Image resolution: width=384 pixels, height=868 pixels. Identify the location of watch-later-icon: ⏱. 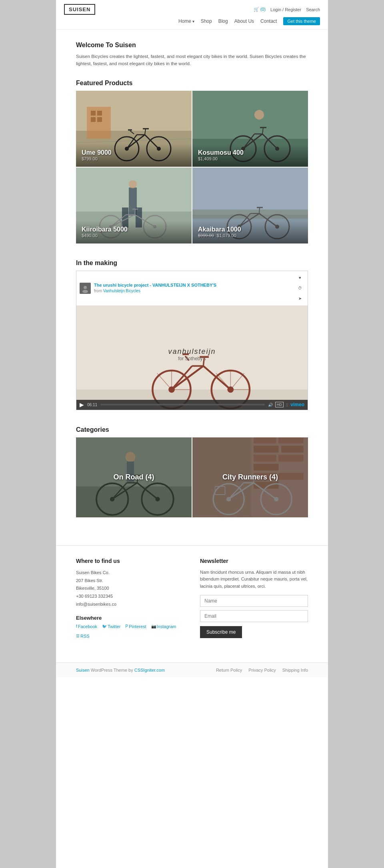
(300, 288).